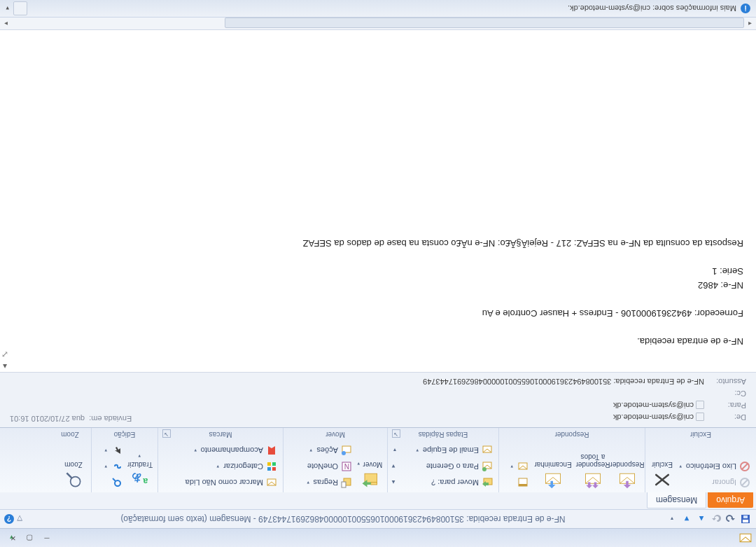 This screenshot has width=756, height=547. Describe the element at coordinates (347, 466) in the screenshot. I see `svg-text: N` at that location.